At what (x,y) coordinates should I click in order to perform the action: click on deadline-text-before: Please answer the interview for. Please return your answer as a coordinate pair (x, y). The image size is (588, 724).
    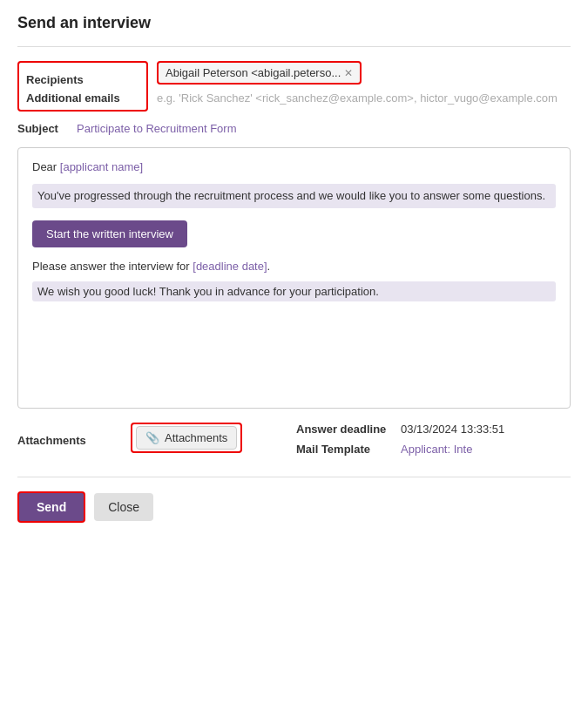
    Looking at the image, I should click on (112, 267).